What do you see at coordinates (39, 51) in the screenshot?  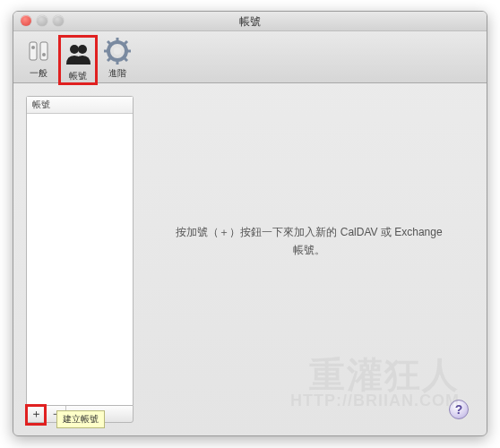 I see `switch-icon` at bounding box center [39, 51].